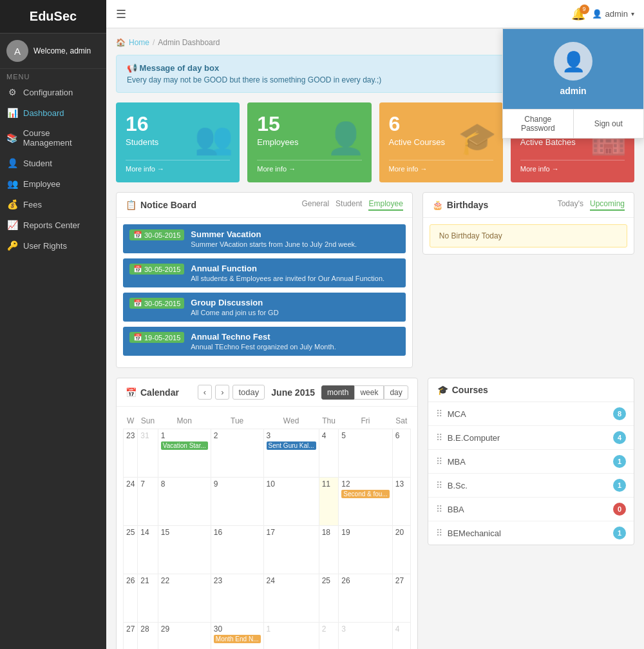  Describe the element at coordinates (131, 636) in the screenshot. I see `cal-week-27: 27` at that location.